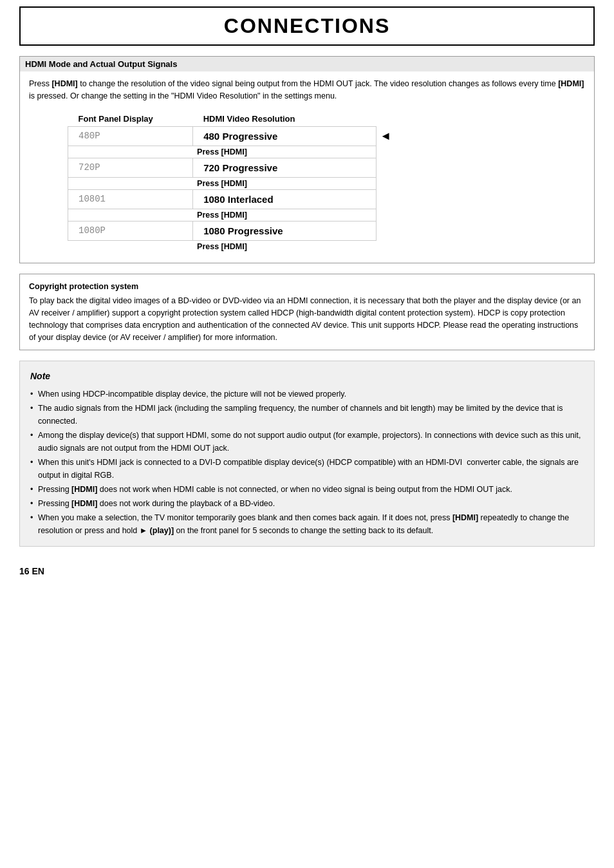  What do you see at coordinates (131, 199) in the screenshot?
I see `display-cell: 10801` at bounding box center [131, 199].